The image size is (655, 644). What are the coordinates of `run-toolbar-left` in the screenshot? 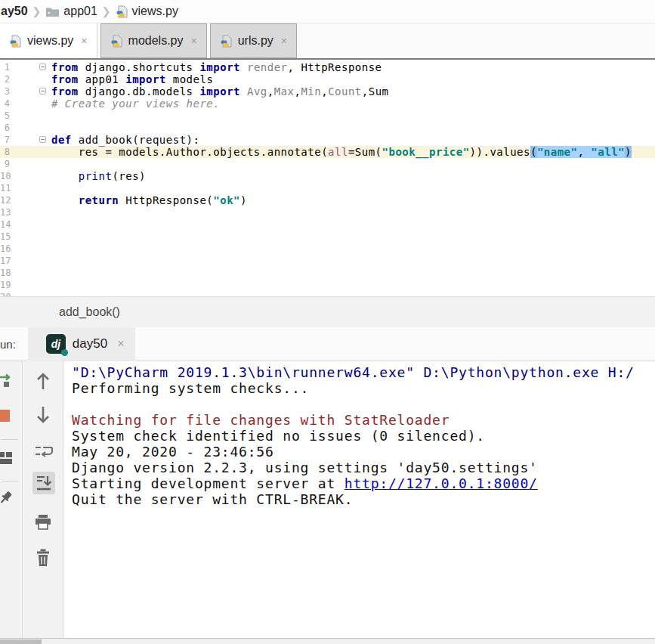 It's located at (11, 500).